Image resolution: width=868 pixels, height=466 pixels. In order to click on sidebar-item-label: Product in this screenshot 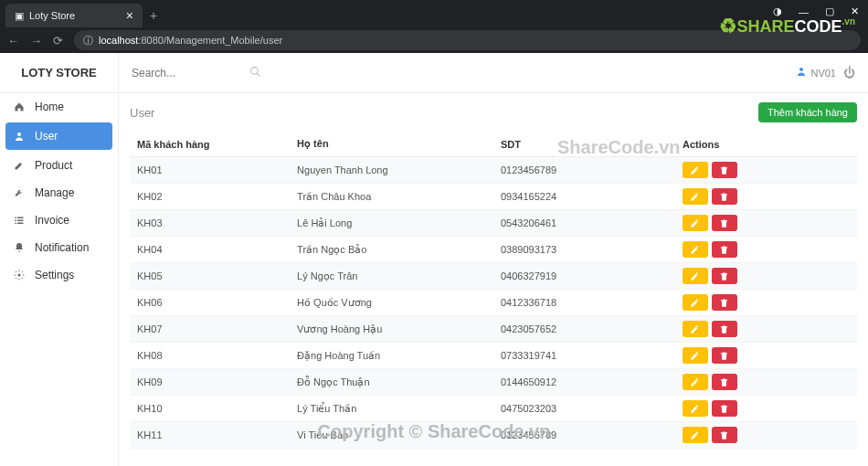, I will do `click(53, 165)`.